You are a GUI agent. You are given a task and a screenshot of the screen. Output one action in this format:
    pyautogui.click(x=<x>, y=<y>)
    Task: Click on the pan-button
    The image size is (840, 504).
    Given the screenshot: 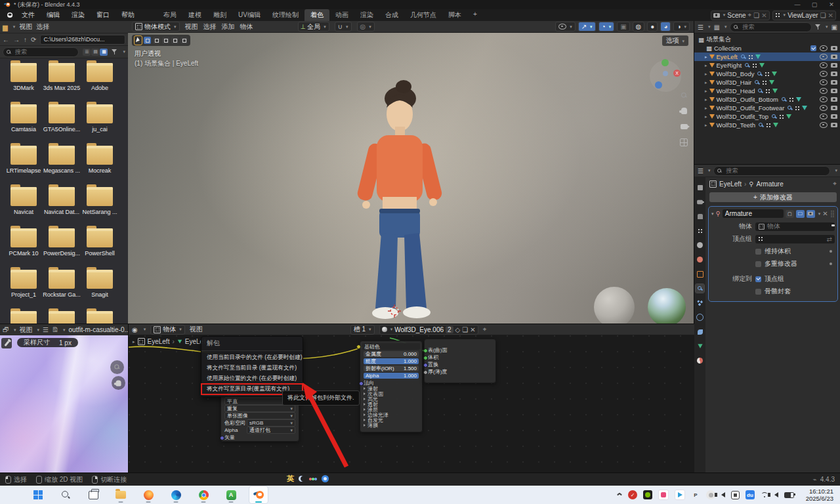 What is the action you would take?
    pyautogui.click(x=118, y=383)
    